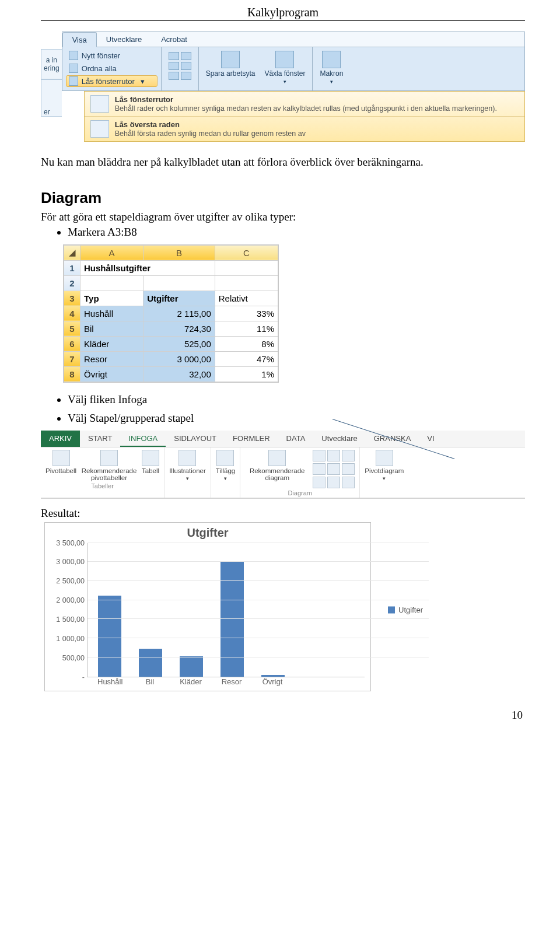  Describe the element at coordinates (180, 374) in the screenshot. I see `cell: 32,00` at that location.